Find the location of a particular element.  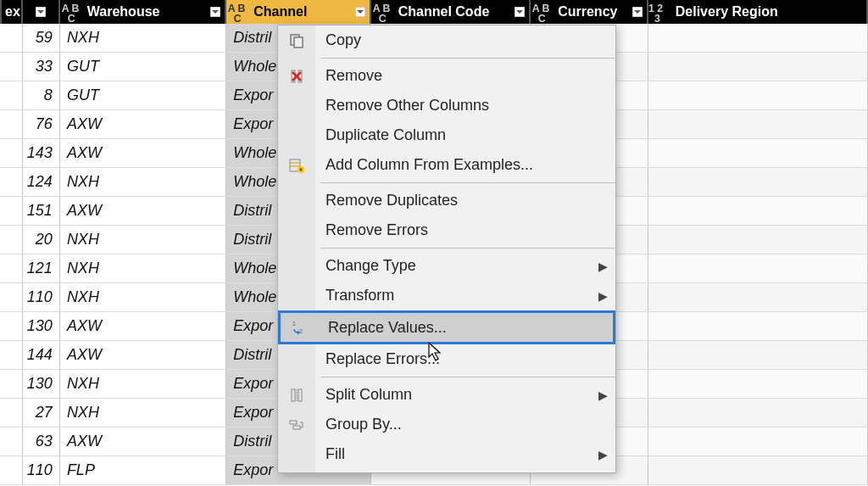

cell-index: 27 is located at coordinates (42, 413).